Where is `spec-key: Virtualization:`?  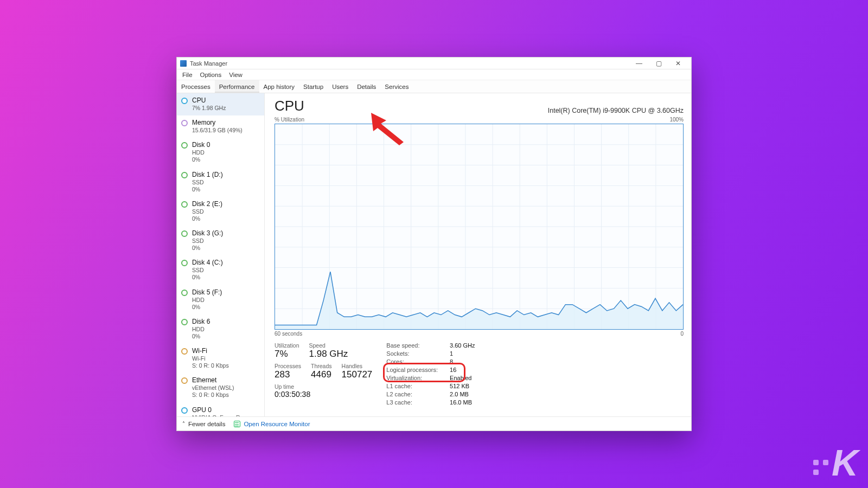
spec-key: Virtualization: is located at coordinates (412, 378).